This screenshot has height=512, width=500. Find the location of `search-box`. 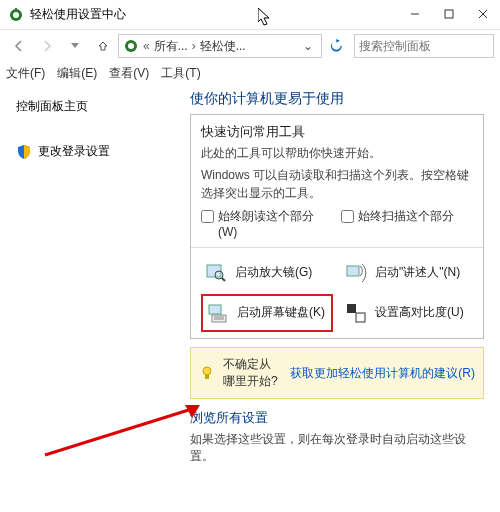

search-box is located at coordinates (424, 46).